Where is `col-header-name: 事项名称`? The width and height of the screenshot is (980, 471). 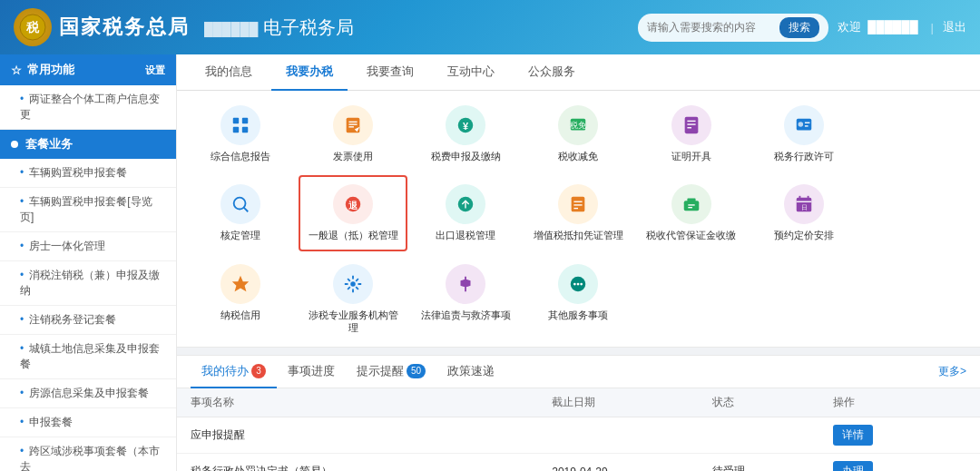 col-header-name: 事项名称 is located at coordinates (358, 403).